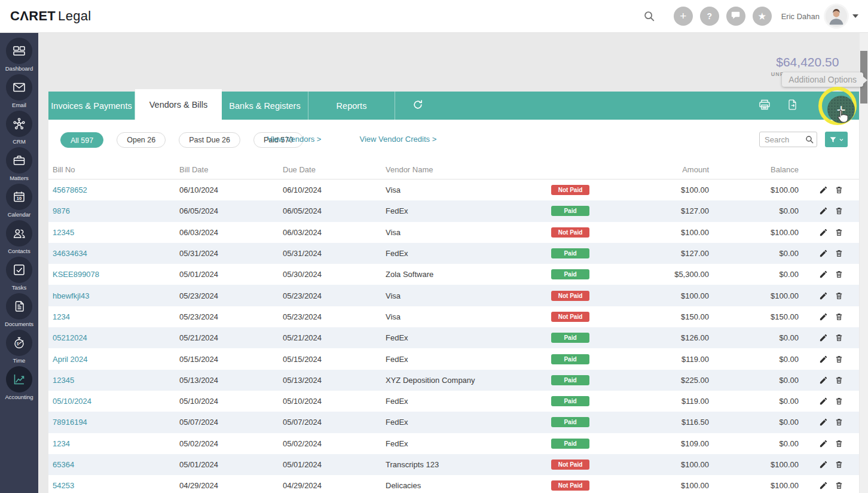 The height and width of the screenshot is (493, 868). I want to click on add-bill-button: +, so click(841, 109).